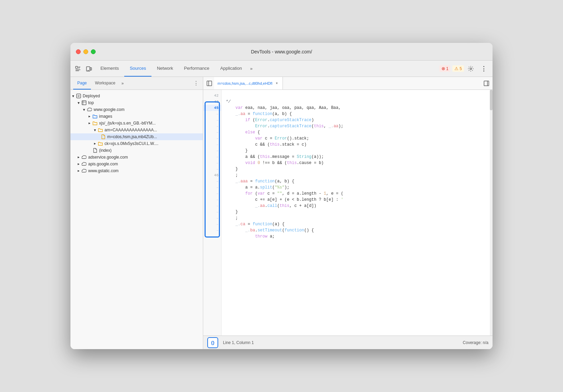 The width and height of the screenshot is (563, 392). What do you see at coordinates (131, 144) in the screenshot?
I see `tree-label: ck=xjs.s.0Mx5ys3sCUI.L.W....` at bounding box center [131, 144].